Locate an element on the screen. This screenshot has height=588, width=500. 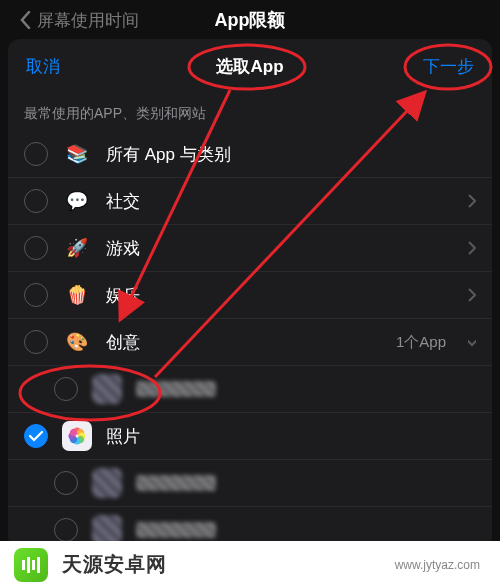
entertainment-icon: 🍿 is located at coordinates (77, 295).